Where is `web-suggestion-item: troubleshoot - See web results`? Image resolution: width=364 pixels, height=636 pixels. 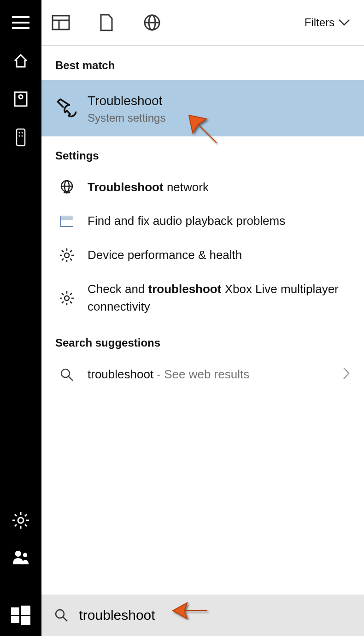 web-suggestion-item: troubleshoot - See web results is located at coordinates (203, 375).